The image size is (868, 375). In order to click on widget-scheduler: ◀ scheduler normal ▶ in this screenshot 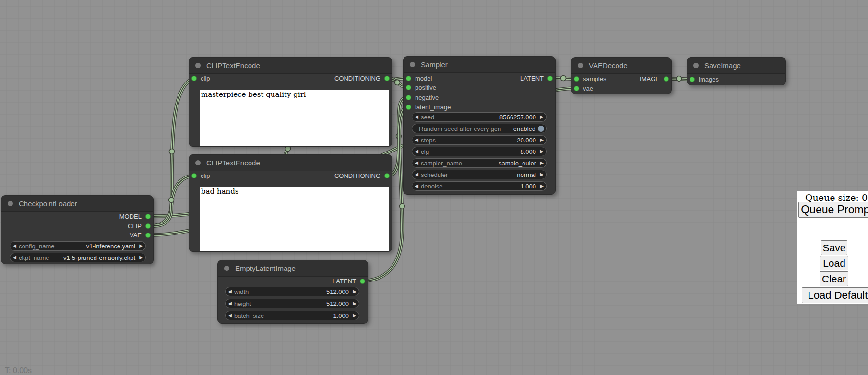, I will do `click(479, 175)`.